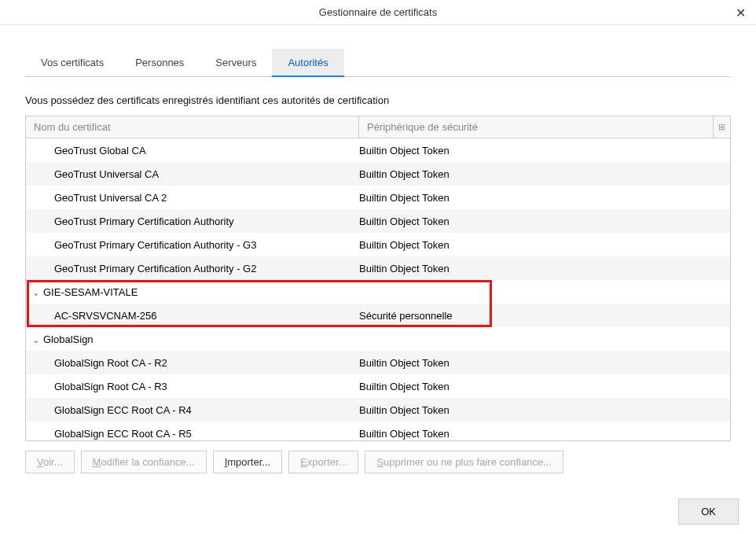 This screenshot has height=534, width=756. Describe the element at coordinates (709, 511) in the screenshot. I see `ok-button: OK` at that location.